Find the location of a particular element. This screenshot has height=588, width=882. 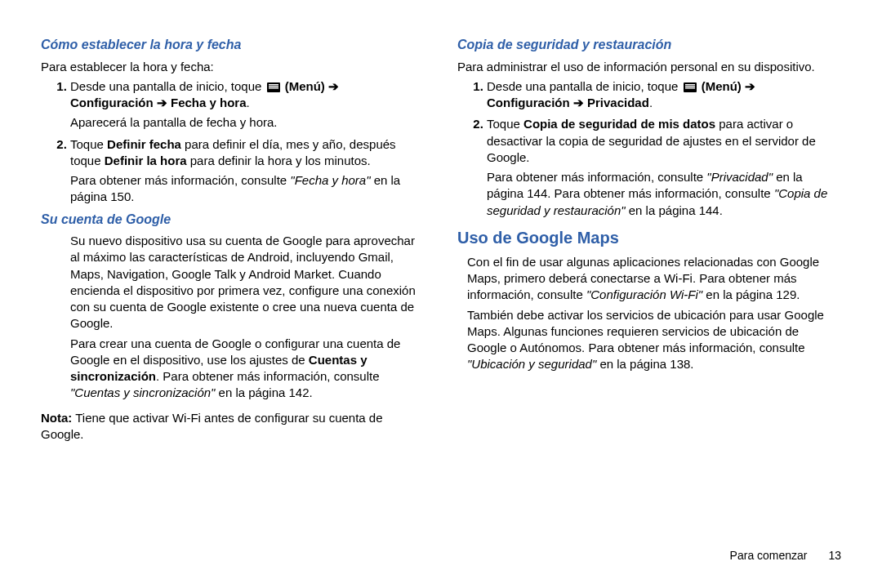

footer: Para comenzar 13 is located at coordinates (441, 552).